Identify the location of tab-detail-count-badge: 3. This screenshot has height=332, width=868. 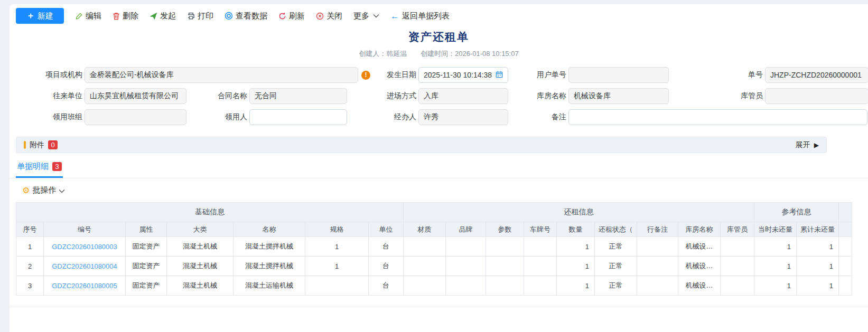
(57, 167).